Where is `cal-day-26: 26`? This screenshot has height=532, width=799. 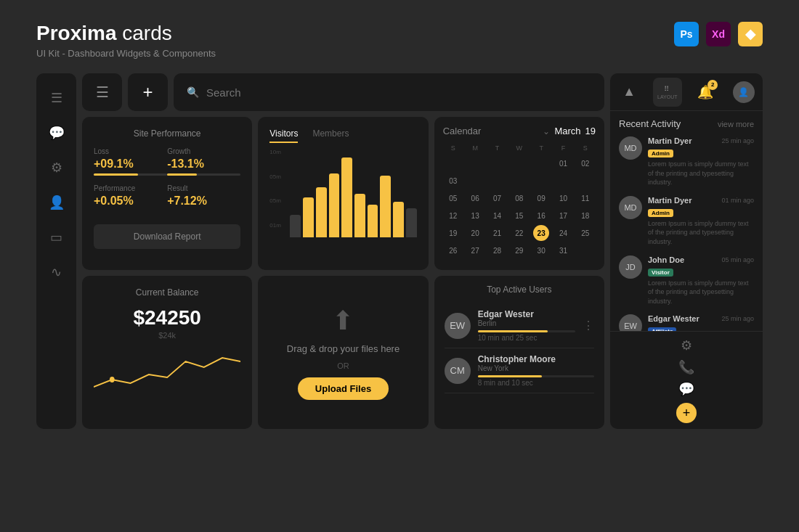 cal-day-26: 26 is located at coordinates (453, 250).